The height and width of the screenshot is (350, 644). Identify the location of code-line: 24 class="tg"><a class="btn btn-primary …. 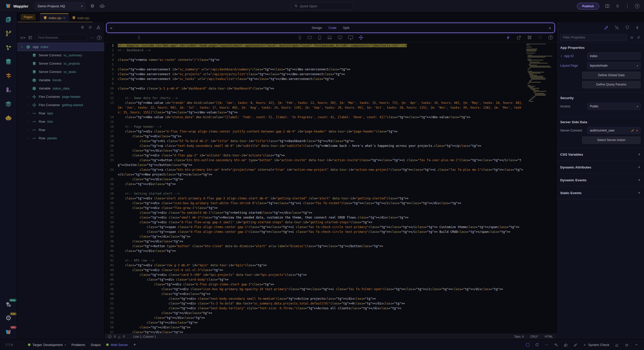
(331, 172).